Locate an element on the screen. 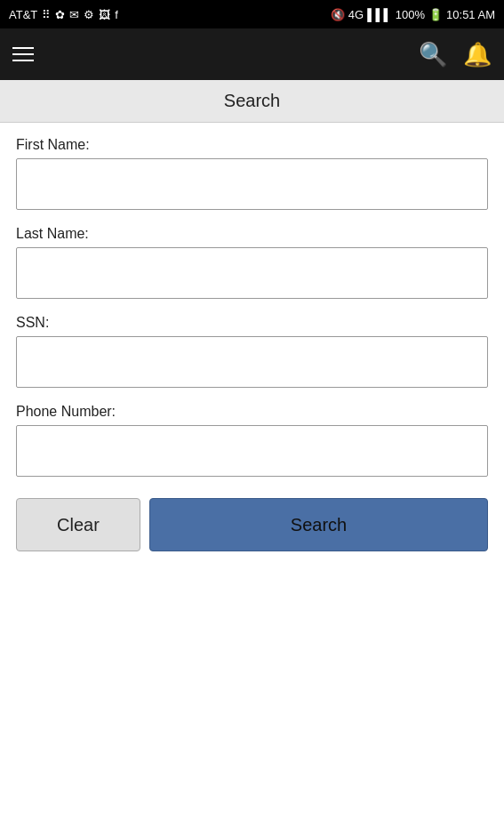  first-name-input is located at coordinates (252, 184).